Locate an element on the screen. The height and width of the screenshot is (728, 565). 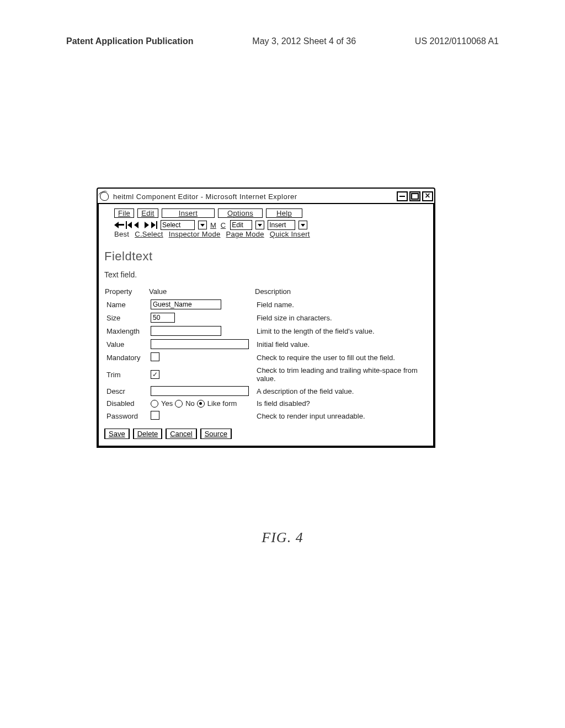
prop-label: Disabled is located at coordinates (126, 404).